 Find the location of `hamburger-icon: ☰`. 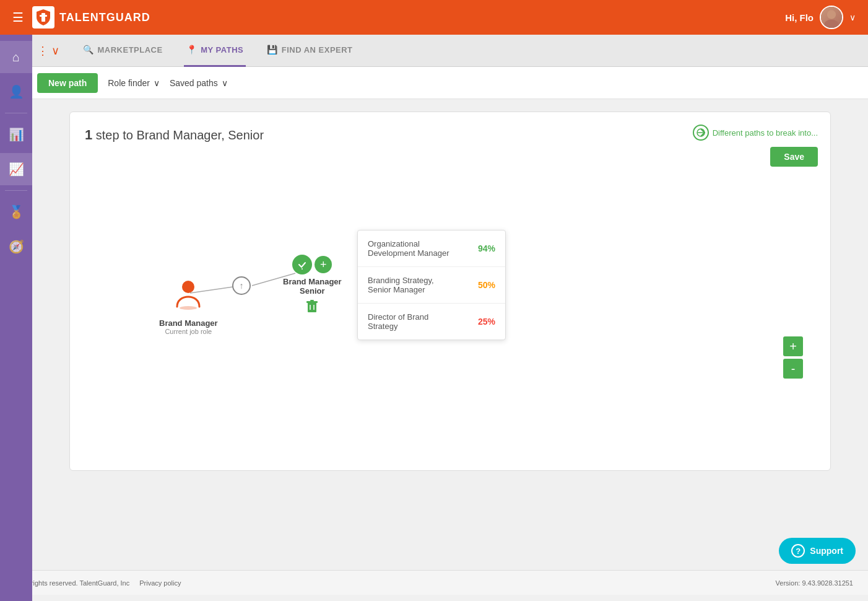

hamburger-icon: ☰ is located at coordinates (18, 17).